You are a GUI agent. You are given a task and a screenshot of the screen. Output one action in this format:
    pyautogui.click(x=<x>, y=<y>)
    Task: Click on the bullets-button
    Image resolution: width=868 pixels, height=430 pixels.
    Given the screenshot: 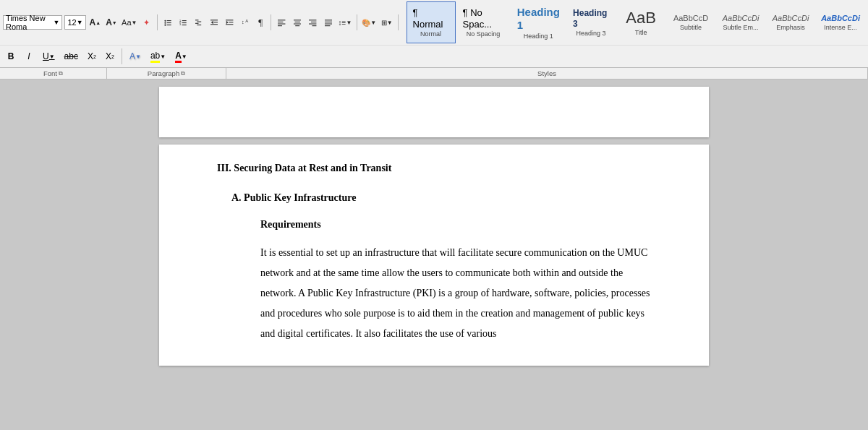 What is the action you would take?
    pyautogui.click(x=168, y=22)
    